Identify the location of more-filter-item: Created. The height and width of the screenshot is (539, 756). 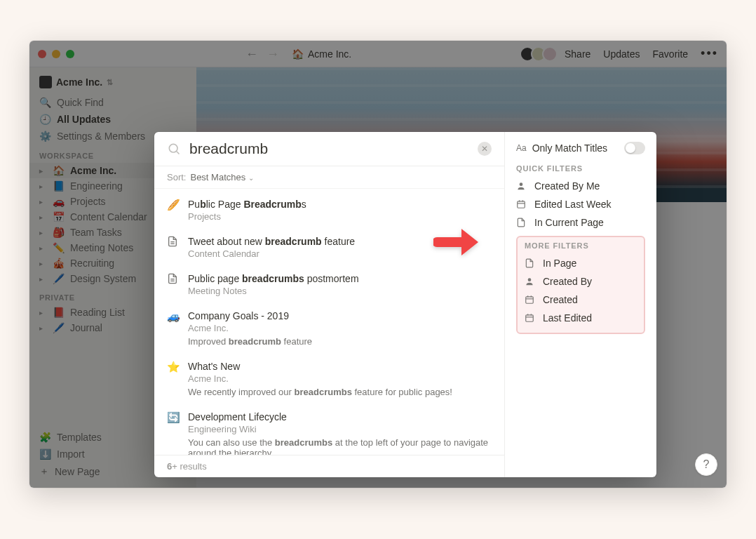
(581, 300).